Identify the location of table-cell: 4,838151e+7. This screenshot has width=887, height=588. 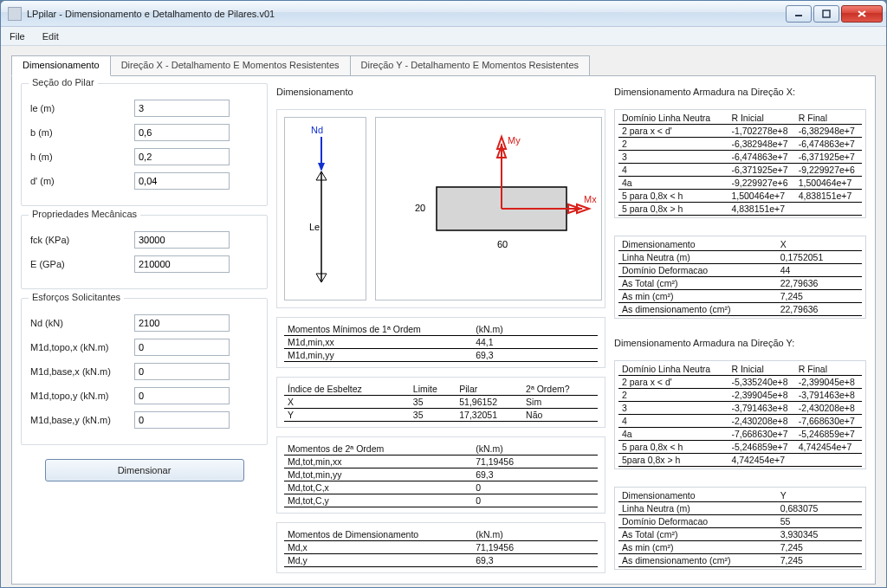
(828, 196).